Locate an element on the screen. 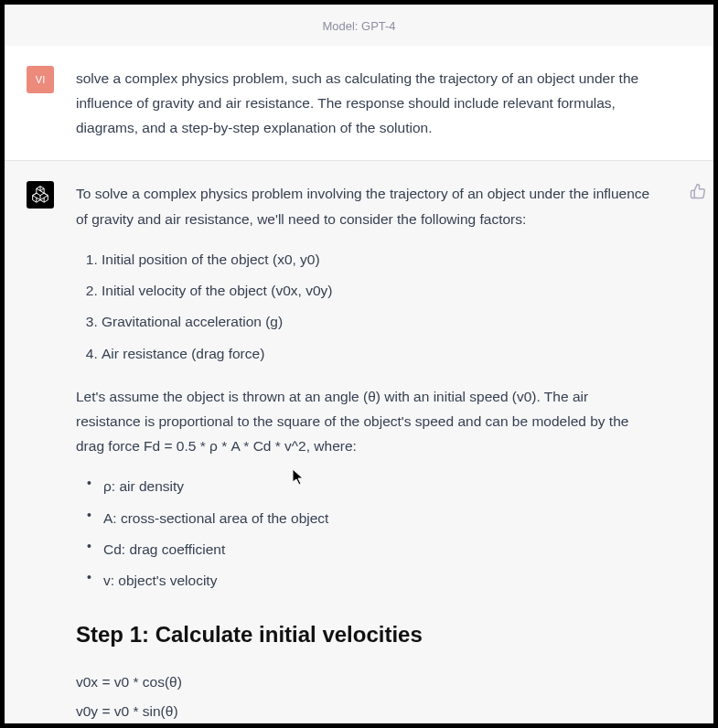  assistant-assumption: Let's assume the object is thrown at an … is located at coordinates (366, 421).